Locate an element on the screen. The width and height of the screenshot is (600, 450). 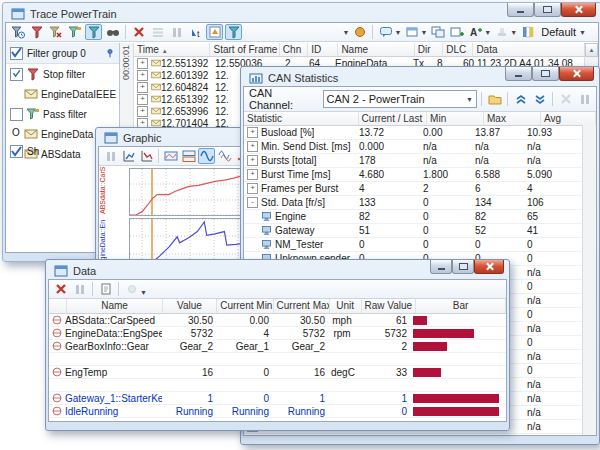
trace-column-header: Data is located at coordinates (536, 50).